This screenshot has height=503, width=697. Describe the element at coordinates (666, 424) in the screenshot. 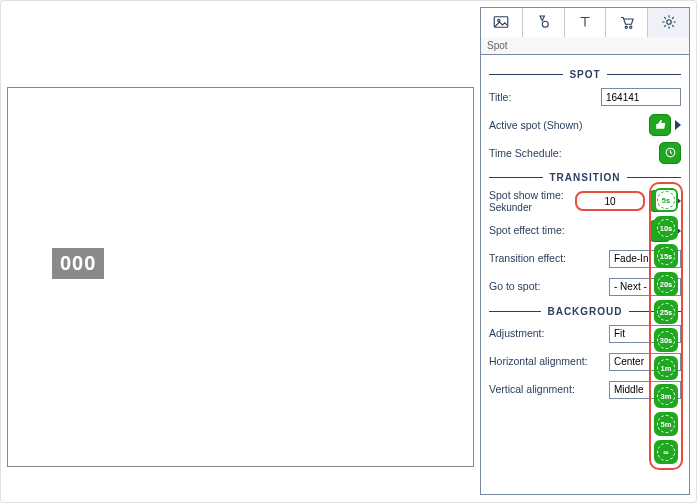

I see `preset-5m: 5m` at that location.